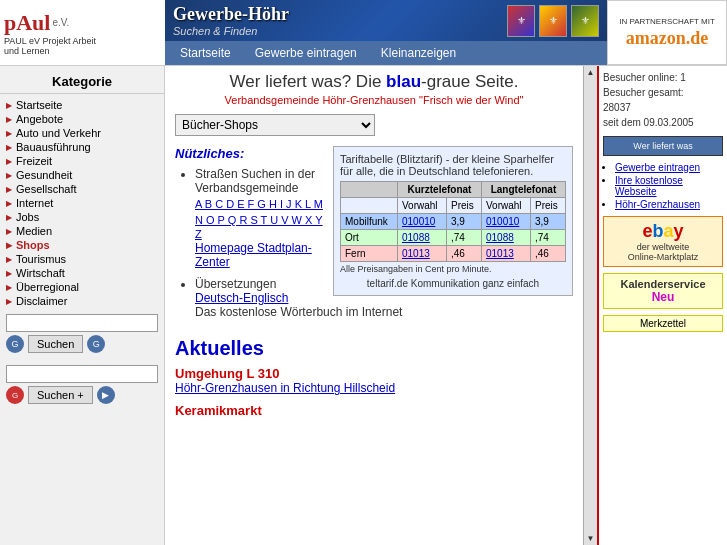 The image size is (727, 545). Describe the element at coordinates (82, 82) in the screenshot. I see `sidebar-title: Kategorie` at that location.